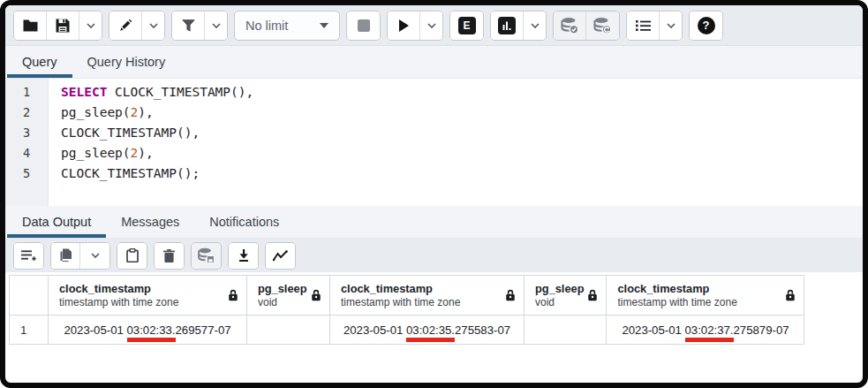 Image resolution: width=868 pixels, height=388 pixels. What do you see at coordinates (132, 256) in the screenshot?
I see `paste-group` at bounding box center [132, 256].